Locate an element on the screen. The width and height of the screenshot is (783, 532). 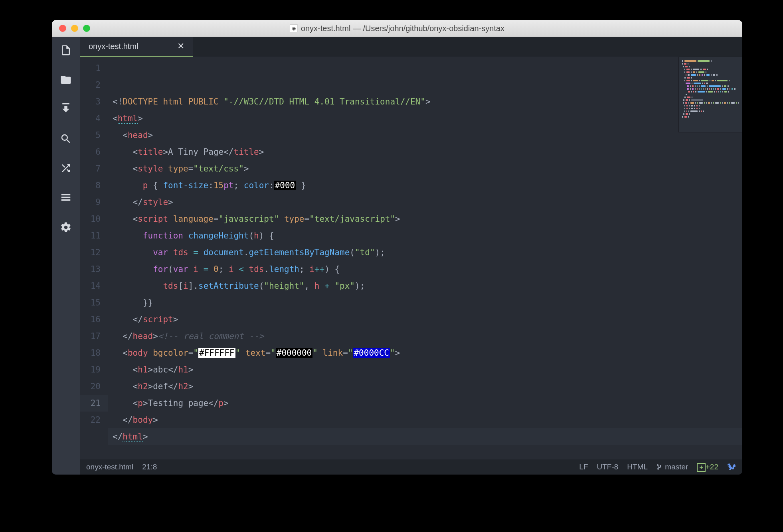
search-icon is located at coordinates (66, 139).